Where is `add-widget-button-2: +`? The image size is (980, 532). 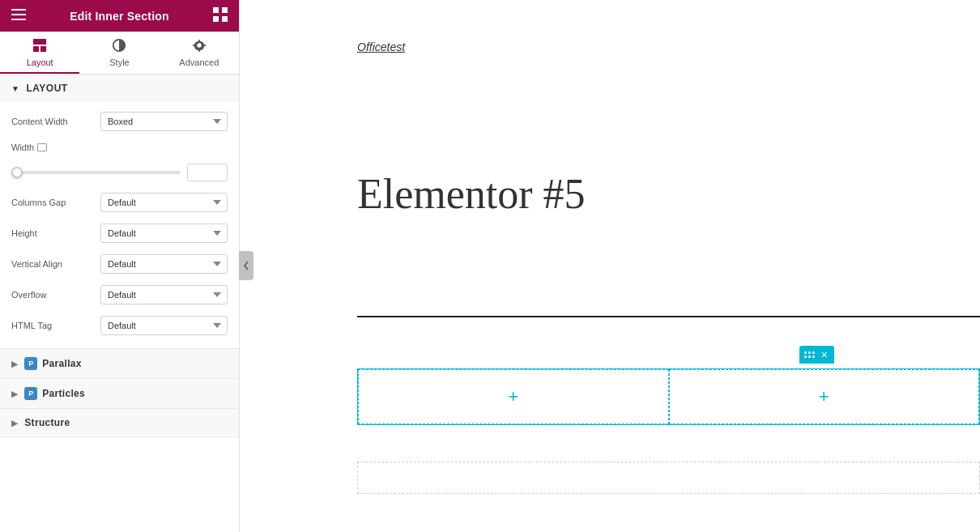 add-widget-button-2: + is located at coordinates (824, 397).